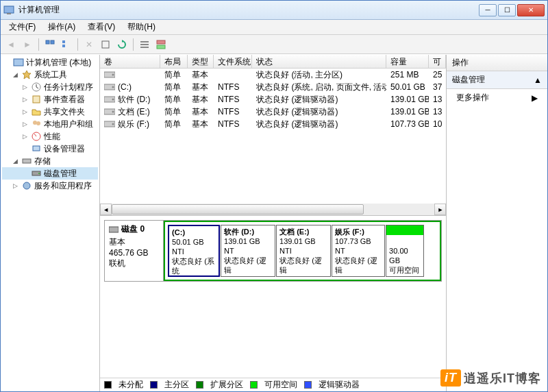  What do you see at coordinates (531, 10) in the screenshot?
I see `close-button: ✕` at bounding box center [531, 10].